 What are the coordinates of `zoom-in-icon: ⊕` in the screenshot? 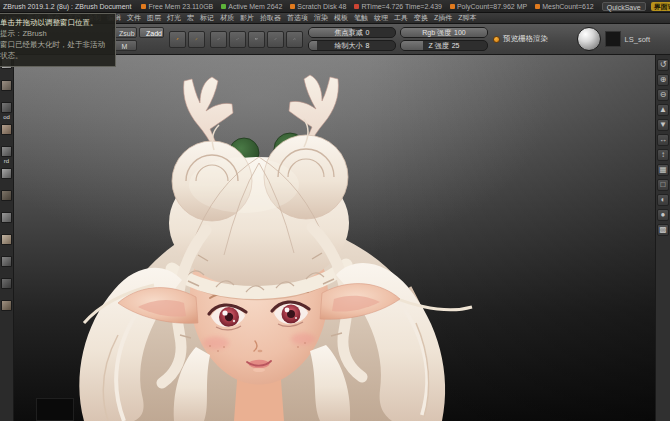 It's located at (663, 80).